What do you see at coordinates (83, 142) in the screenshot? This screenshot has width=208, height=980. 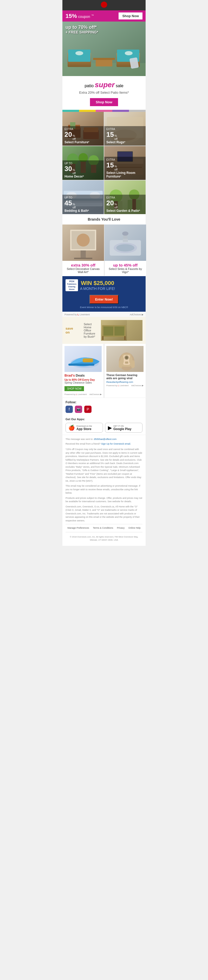 I see `category-furniture: Select Furniture*` at bounding box center [83, 142].